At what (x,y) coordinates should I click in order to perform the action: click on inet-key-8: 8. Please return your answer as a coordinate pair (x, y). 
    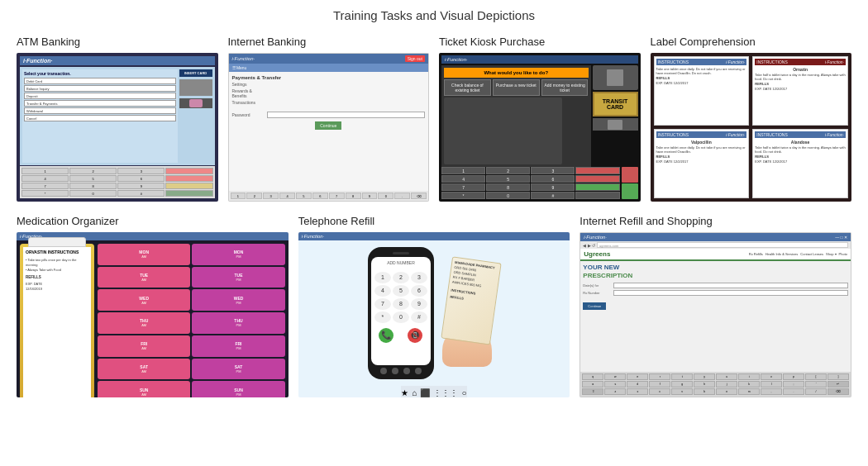
    Looking at the image, I should click on (354, 196).